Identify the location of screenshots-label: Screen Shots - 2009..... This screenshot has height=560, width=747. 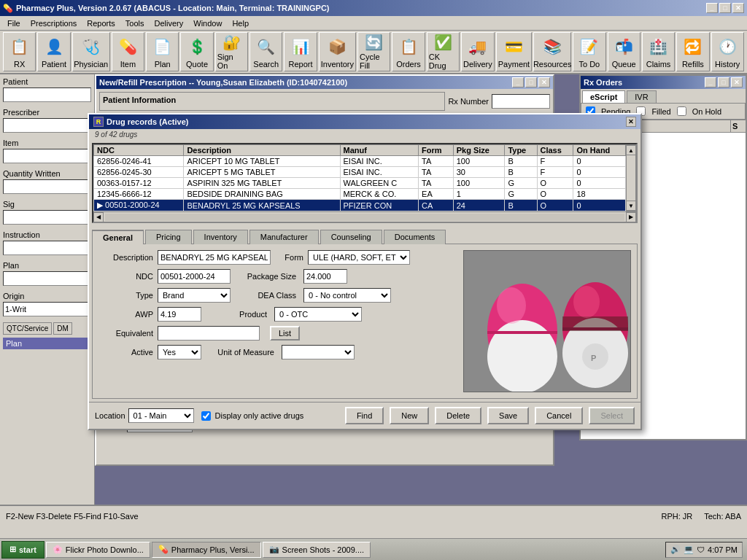
(324, 550).